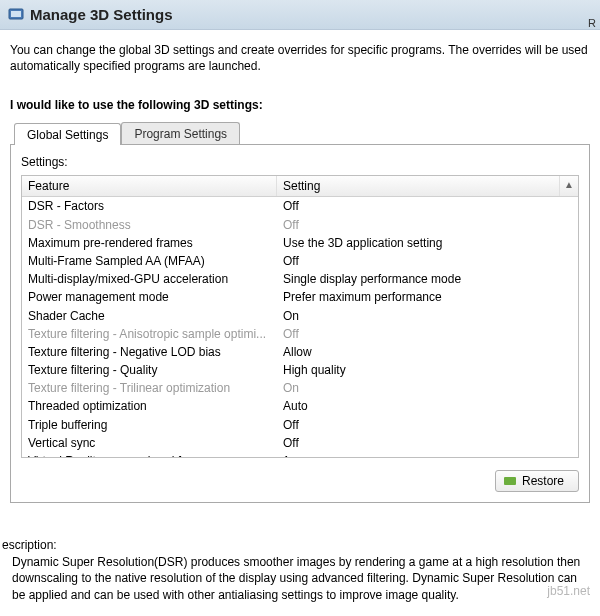 The width and height of the screenshot is (600, 616). What do you see at coordinates (300, 162) in the screenshot?
I see `settings-label: Settings:` at bounding box center [300, 162].